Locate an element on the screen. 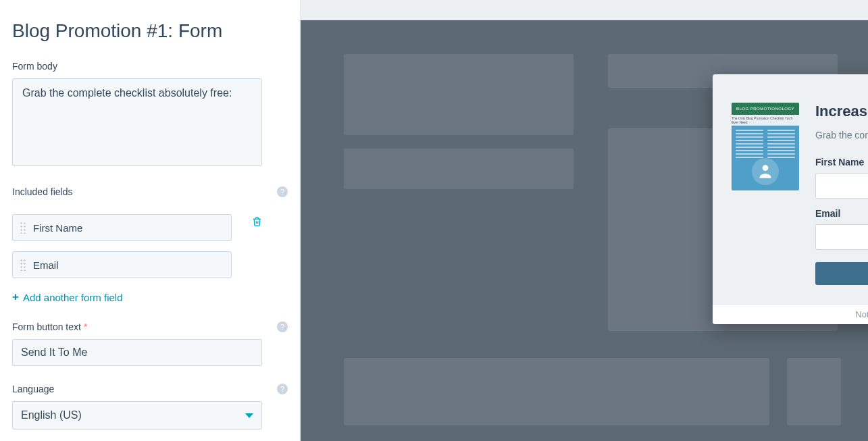 Image resolution: width=868 pixels, height=441 pixels. modal-description: Grab the complete checklist absolutely f… is located at coordinates (842, 135).